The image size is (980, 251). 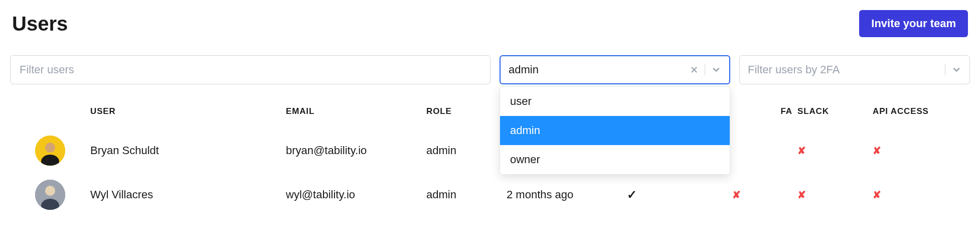 What do you see at coordinates (250, 70) in the screenshot?
I see `filter-users-input` at bounding box center [250, 70].